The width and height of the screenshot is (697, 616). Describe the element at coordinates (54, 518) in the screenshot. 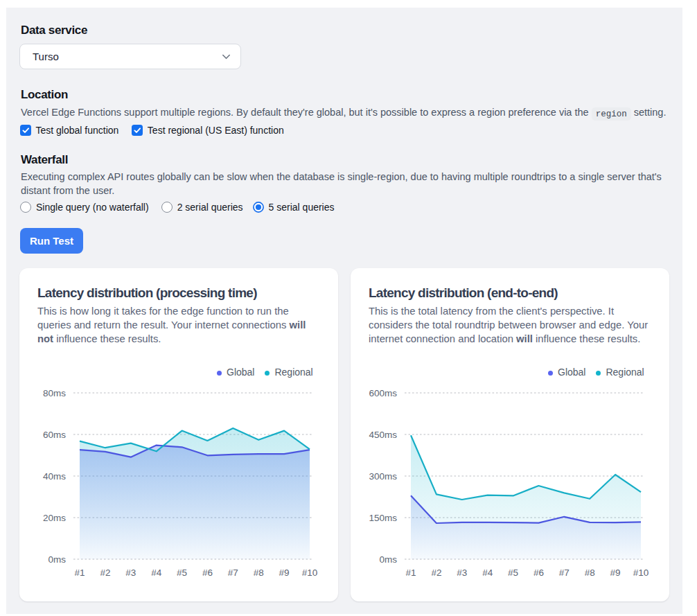

I see `svg-text: 20ms` at that location.